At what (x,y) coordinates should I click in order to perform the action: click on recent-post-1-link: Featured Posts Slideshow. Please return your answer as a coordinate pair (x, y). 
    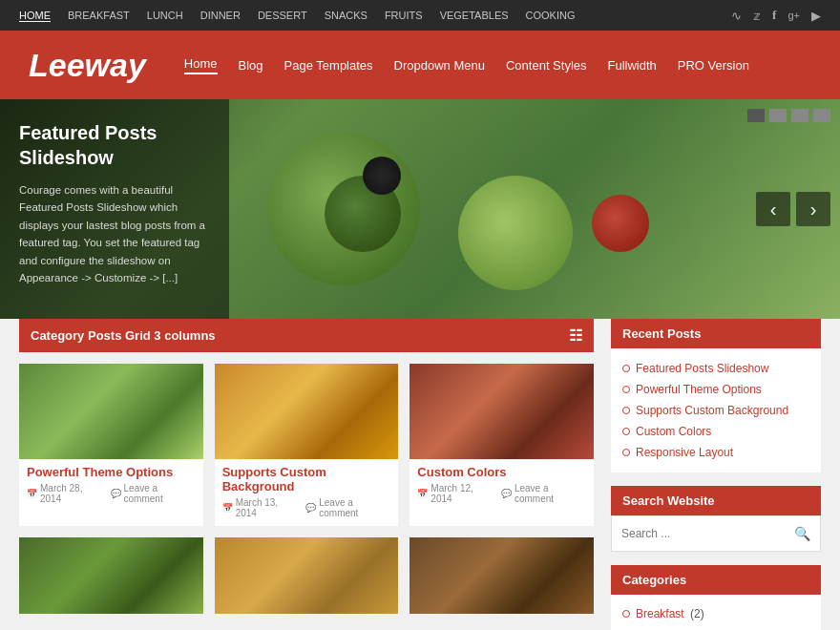
    Looking at the image, I should click on (703, 368).